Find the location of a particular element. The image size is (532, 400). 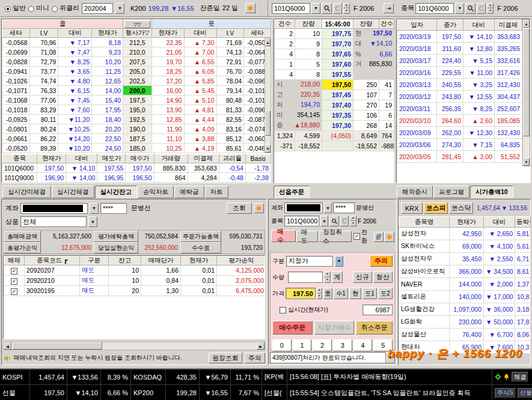

code-right-spinner: ▲▼ is located at coordinates (491, 8).